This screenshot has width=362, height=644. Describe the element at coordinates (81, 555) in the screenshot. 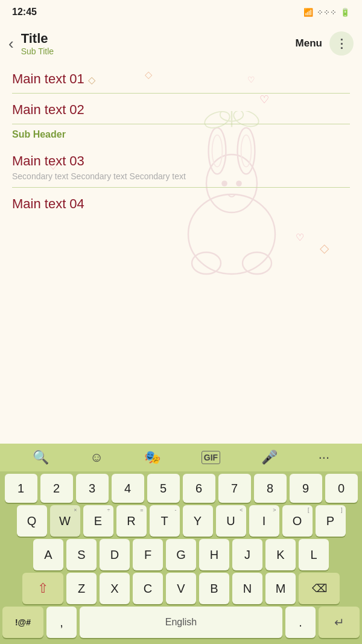

I see `key-s: S` at that location.